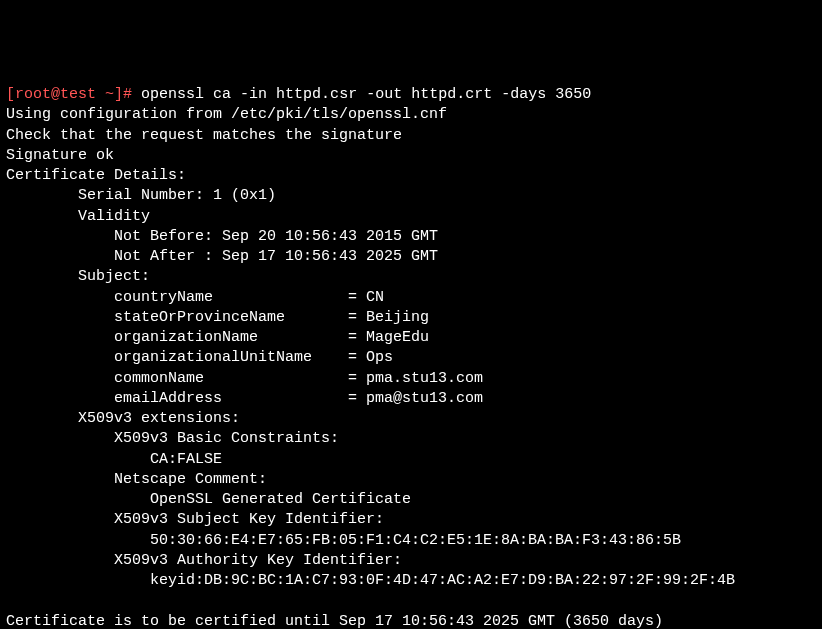 Image resolution: width=822 pixels, height=629 pixels. What do you see at coordinates (96, 176) in the screenshot?
I see `output-certdetails-header: Certificate Details:` at bounding box center [96, 176].